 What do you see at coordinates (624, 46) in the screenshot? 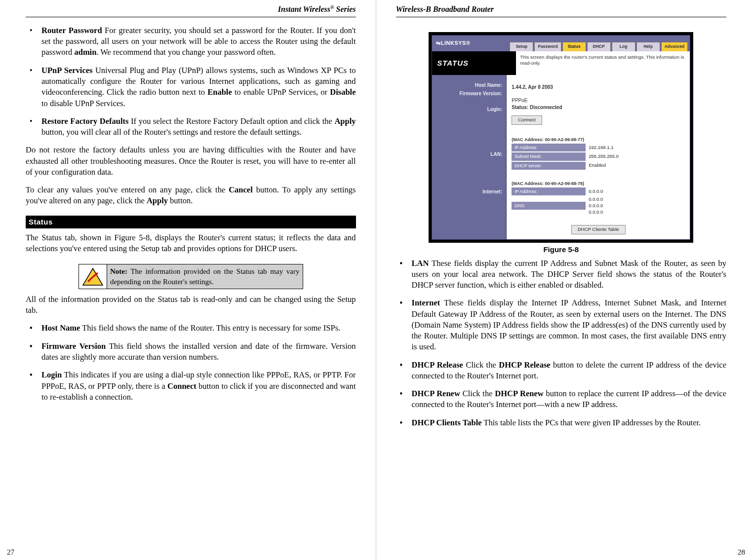
I see `tab-log: Log` at bounding box center [624, 46].